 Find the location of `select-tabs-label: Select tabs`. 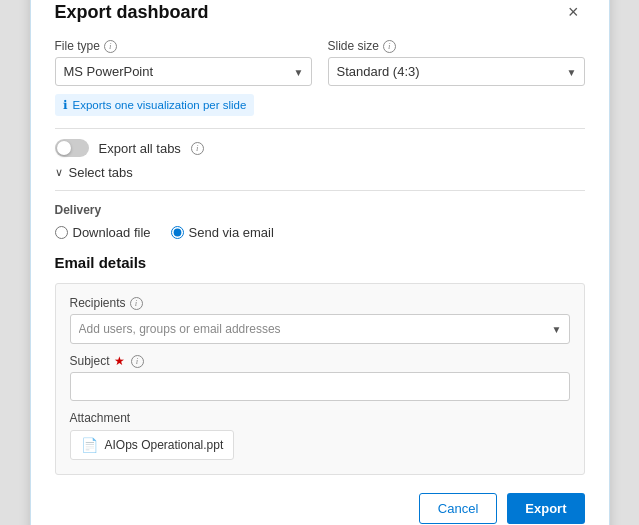

select-tabs-label: Select tabs is located at coordinates (101, 172).